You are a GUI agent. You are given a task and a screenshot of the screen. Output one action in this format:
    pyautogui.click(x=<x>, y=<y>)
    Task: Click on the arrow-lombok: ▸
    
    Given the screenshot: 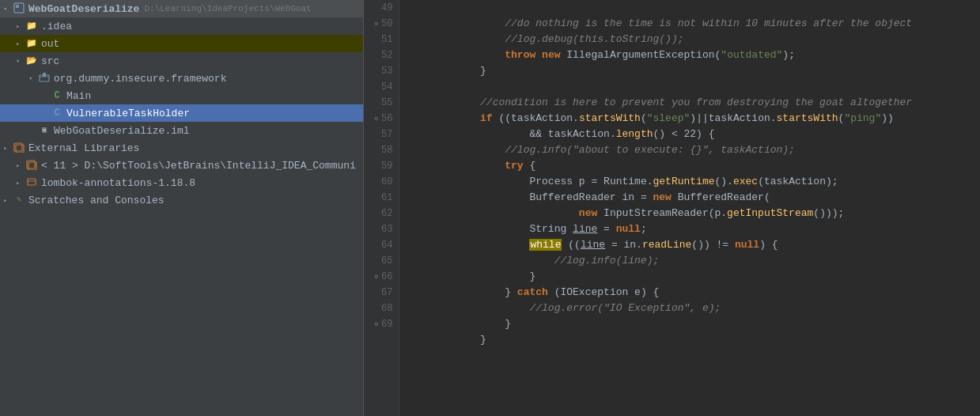 What is the action you would take?
    pyautogui.click(x=21, y=183)
    